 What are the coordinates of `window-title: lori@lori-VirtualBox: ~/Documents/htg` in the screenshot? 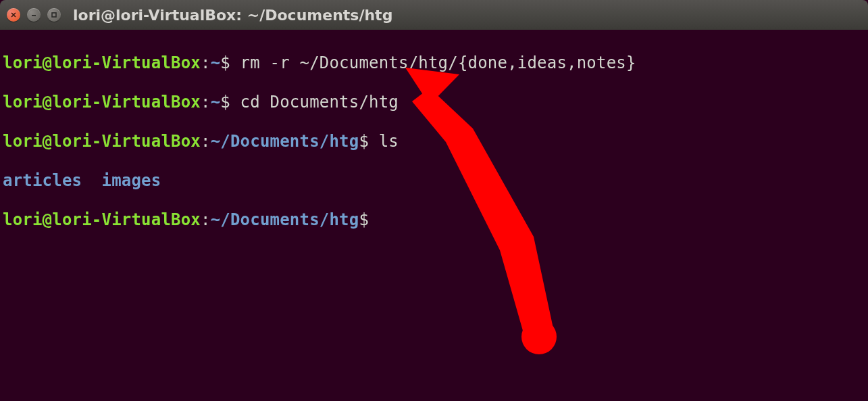 It's located at (232, 15).